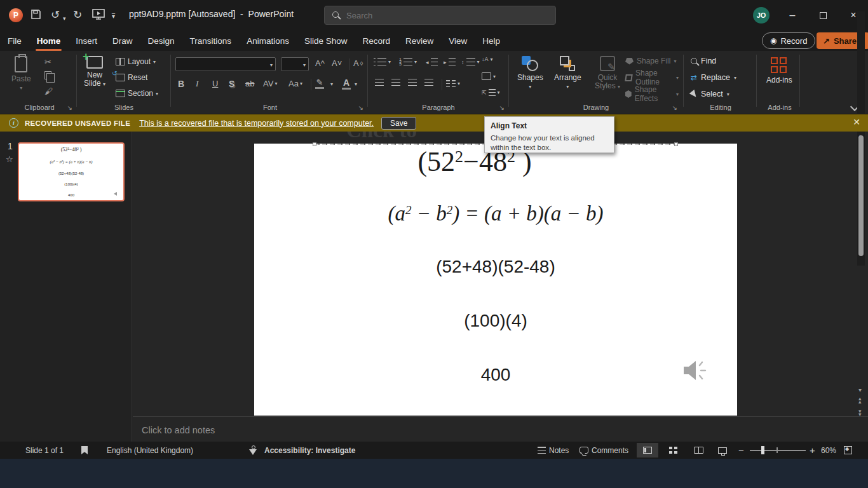  Describe the element at coordinates (450, 62) in the screenshot. I see `increase-indent-button: ▸` at that location.